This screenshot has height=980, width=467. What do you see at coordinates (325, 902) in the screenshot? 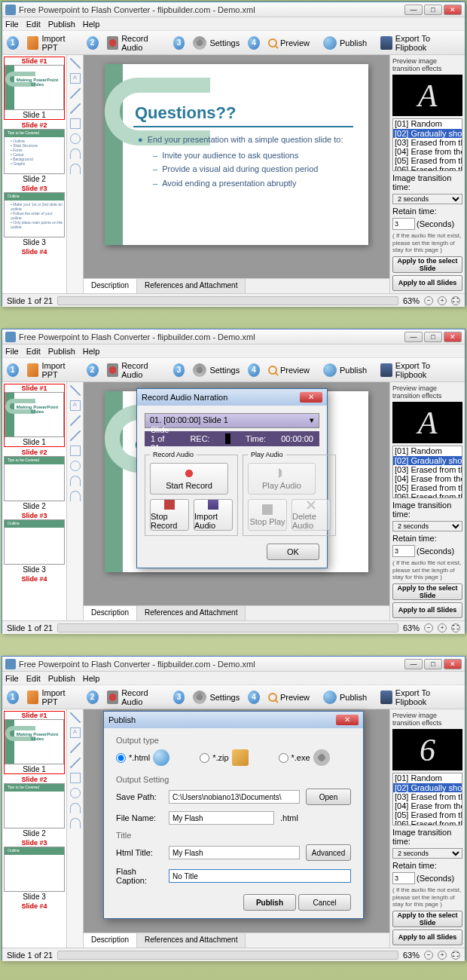
I see `cancel-button: Cancel` at bounding box center [325, 902].